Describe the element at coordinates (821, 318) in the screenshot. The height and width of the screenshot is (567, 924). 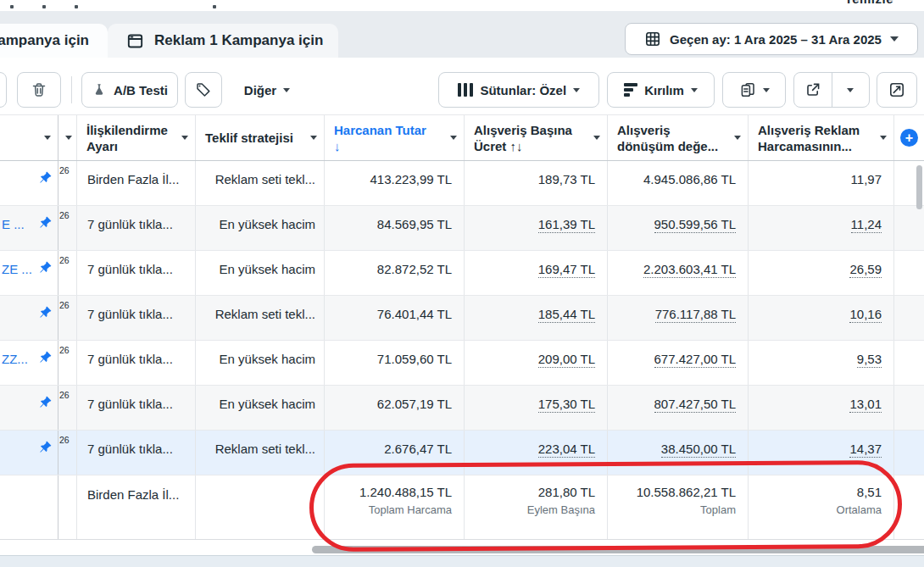
I see `roas-cell: 10,16` at that location.